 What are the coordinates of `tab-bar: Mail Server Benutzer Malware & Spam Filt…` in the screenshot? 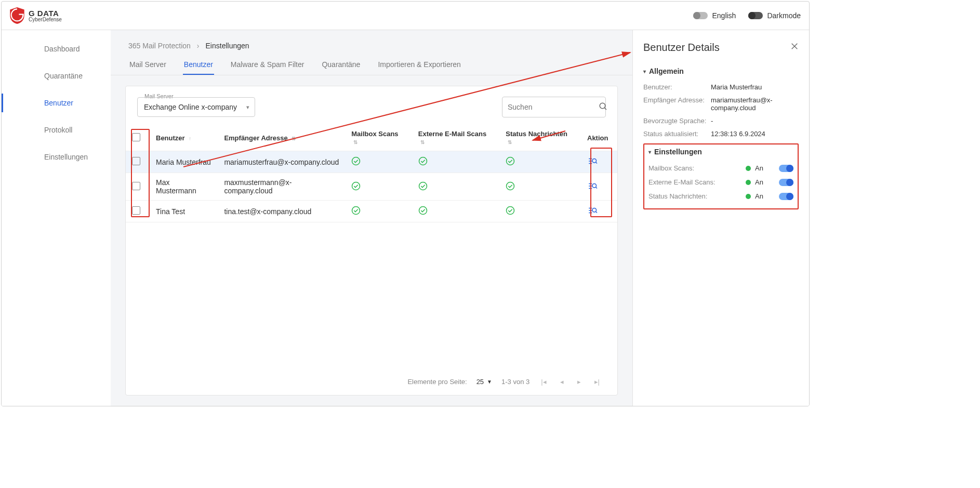 It's located at (372, 65).